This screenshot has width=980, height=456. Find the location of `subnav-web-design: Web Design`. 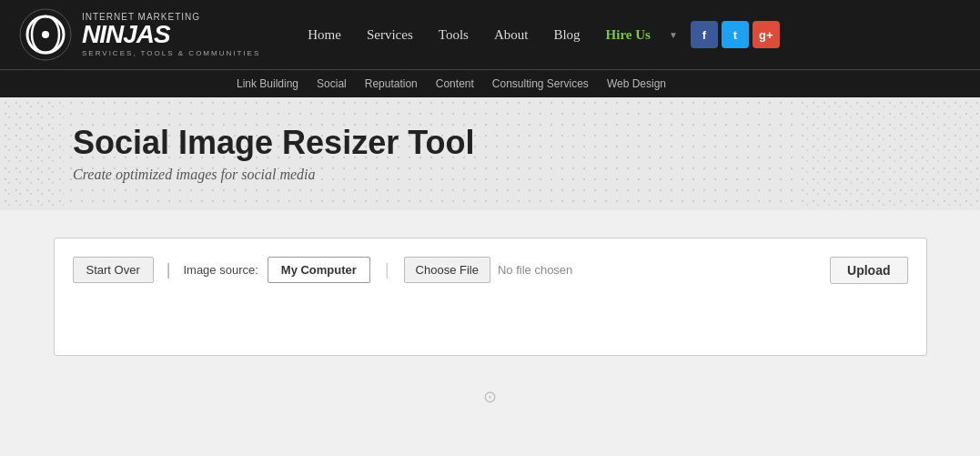

subnav-web-design: Web Design is located at coordinates (637, 84).